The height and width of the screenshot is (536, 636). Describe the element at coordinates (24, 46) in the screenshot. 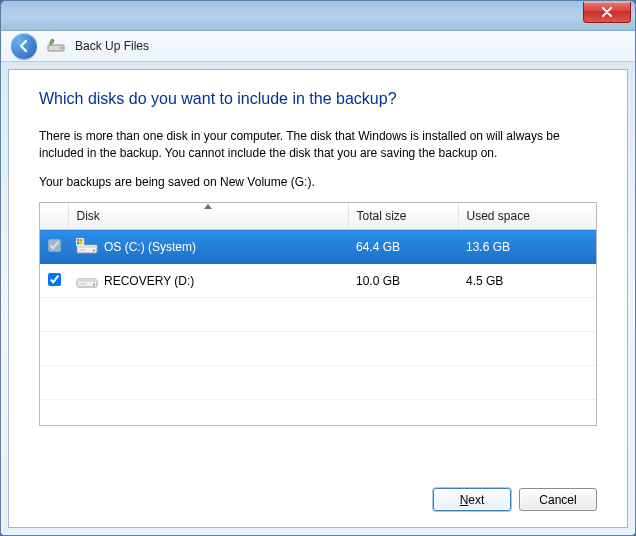

I see `back-button` at that location.